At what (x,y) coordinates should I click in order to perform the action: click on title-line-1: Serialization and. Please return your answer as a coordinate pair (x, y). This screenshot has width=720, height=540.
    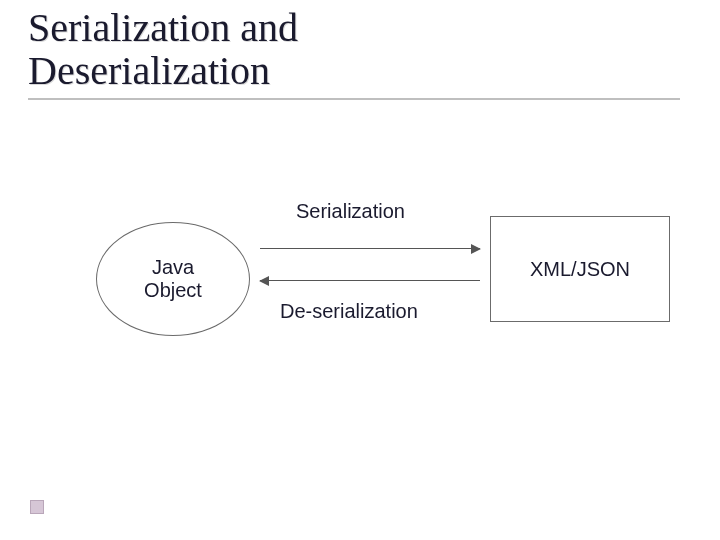
    Looking at the image, I should click on (163, 28).